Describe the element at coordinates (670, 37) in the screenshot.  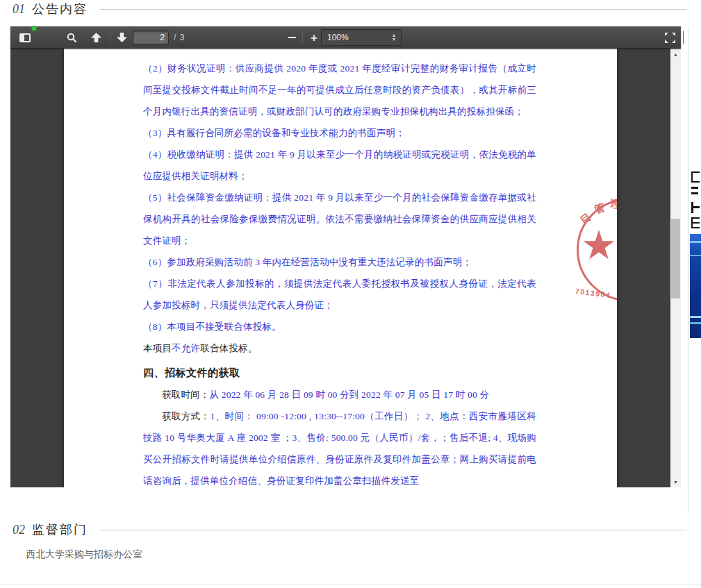
I see `fullscreen-icon` at that location.